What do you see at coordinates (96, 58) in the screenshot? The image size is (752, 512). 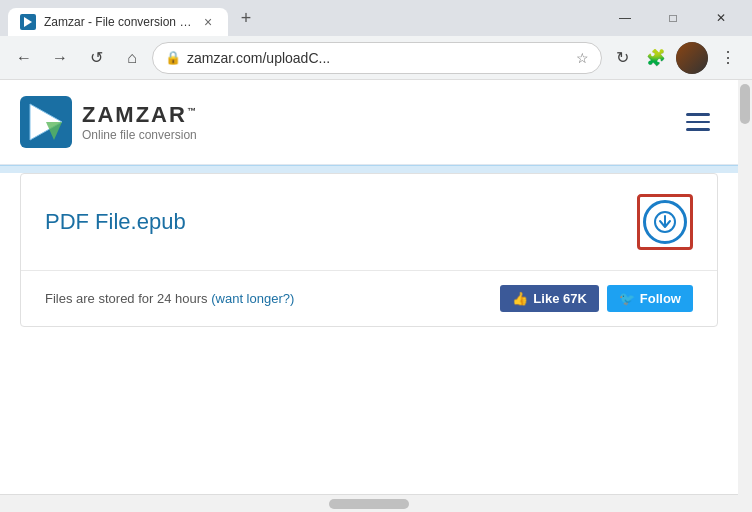 I see `reload-button: ↺` at bounding box center [96, 58].